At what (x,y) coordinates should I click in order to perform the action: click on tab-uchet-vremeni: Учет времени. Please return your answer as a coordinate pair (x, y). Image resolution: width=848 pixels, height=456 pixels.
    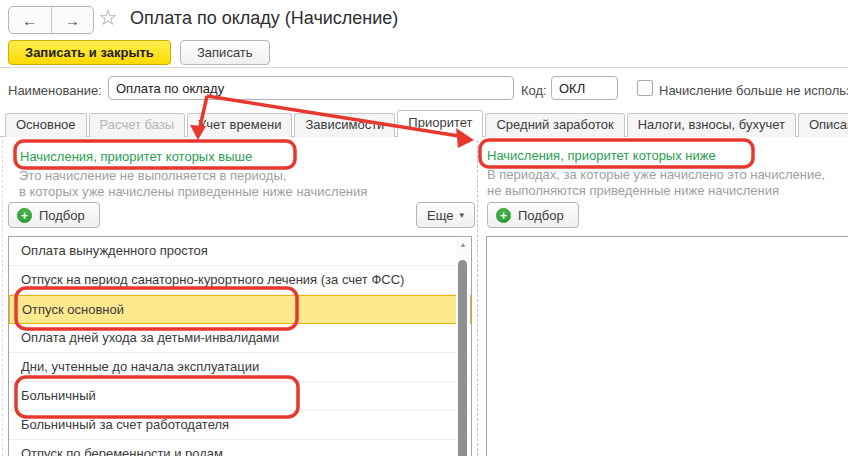
    Looking at the image, I should click on (240, 125).